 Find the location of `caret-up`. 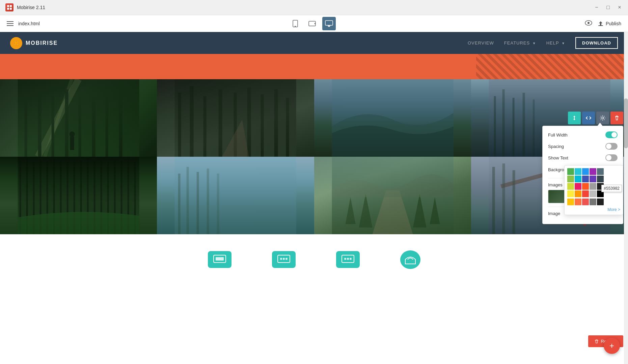

caret-up is located at coordinates (600, 124).